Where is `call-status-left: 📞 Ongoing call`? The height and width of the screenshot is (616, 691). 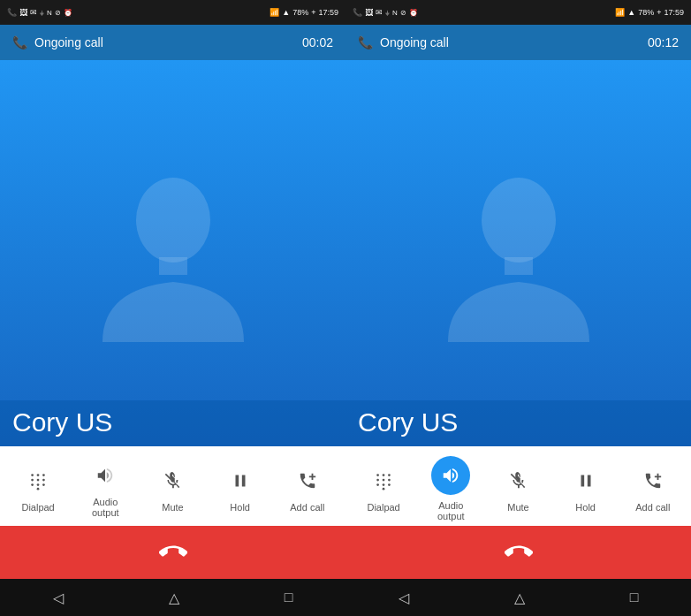 call-status-left: 📞 Ongoing call is located at coordinates (58, 42).